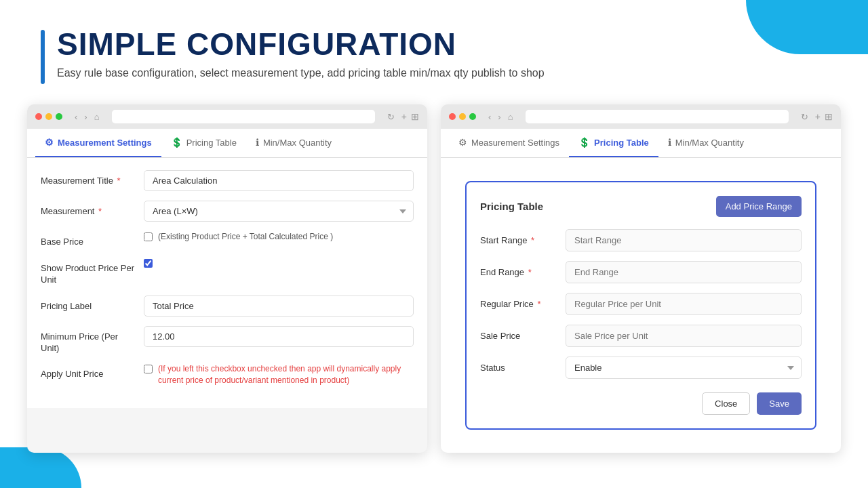 The width and height of the screenshot is (868, 488). I want to click on status-label: Status, so click(517, 367).